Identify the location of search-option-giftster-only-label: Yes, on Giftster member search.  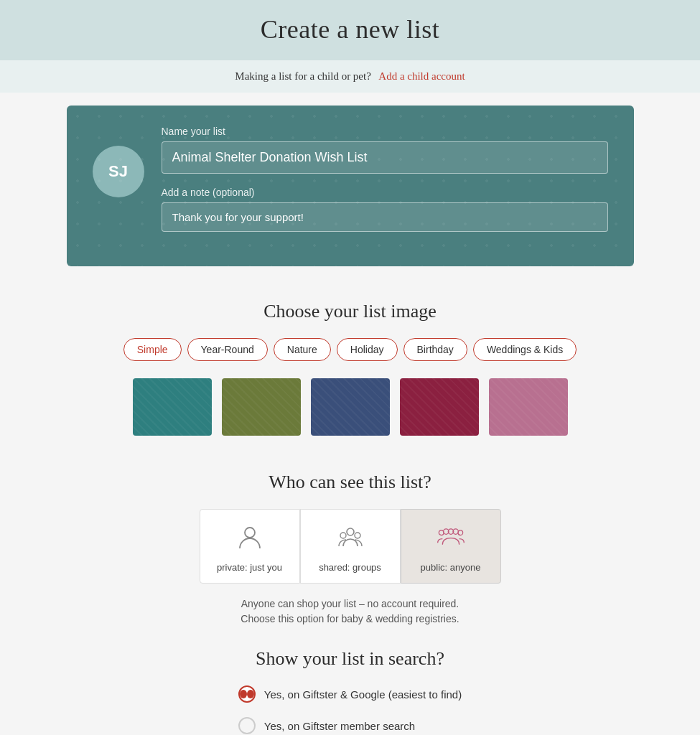
(340, 726).